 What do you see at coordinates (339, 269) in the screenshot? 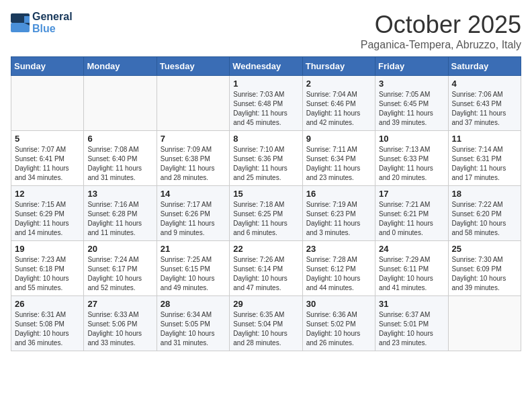
I see `calendar-cell: 23Sunrise: 7:28 AM Sunset: 6:12 PM Dayli…` at bounding box center [339, 269].